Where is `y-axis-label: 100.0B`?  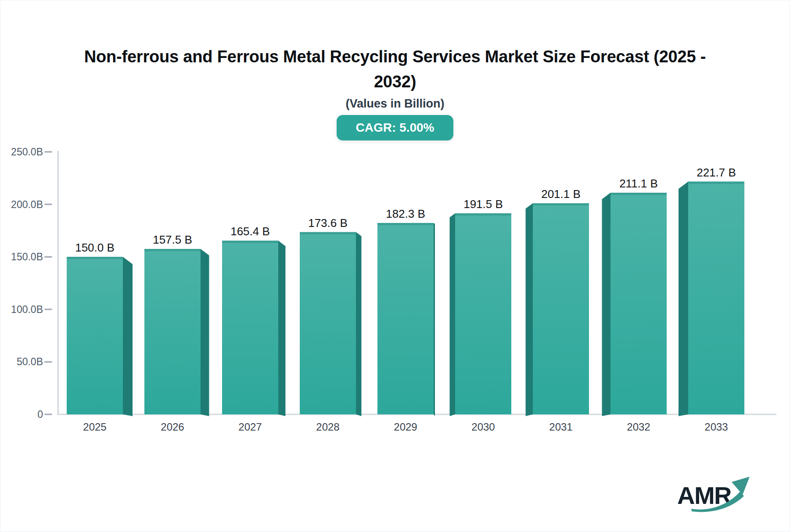 y-axis-label: 100.0B is located at coordinates (27, 309).